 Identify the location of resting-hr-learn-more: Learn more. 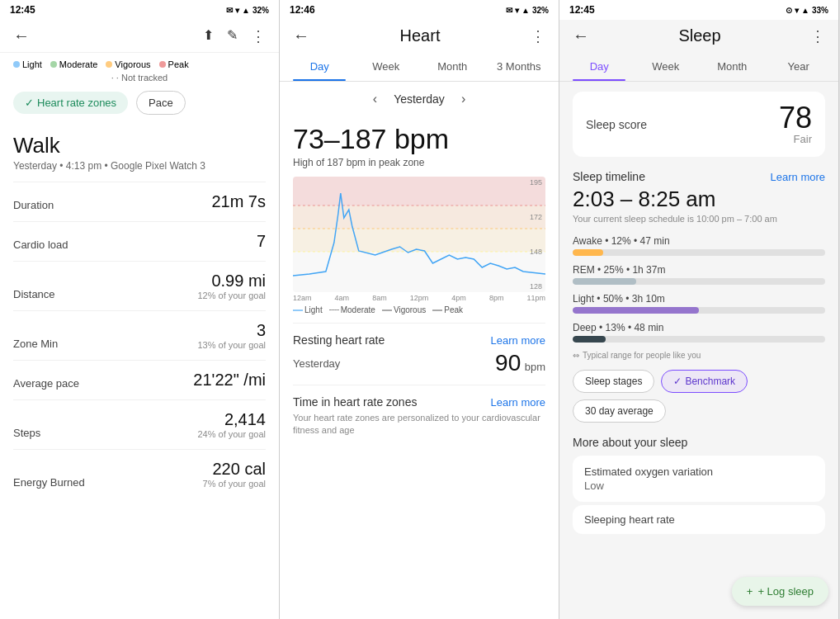
(518, 340).